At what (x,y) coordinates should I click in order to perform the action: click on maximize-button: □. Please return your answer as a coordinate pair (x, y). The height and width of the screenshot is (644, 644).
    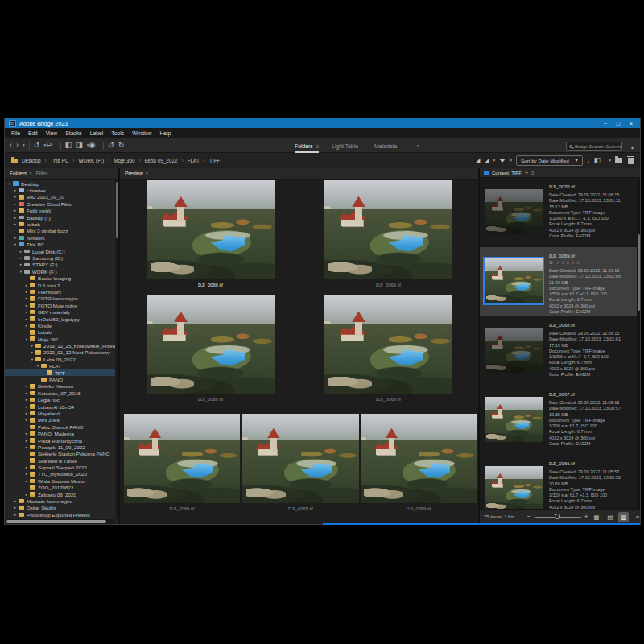
    Looking at the image, I should click on (618, 124).